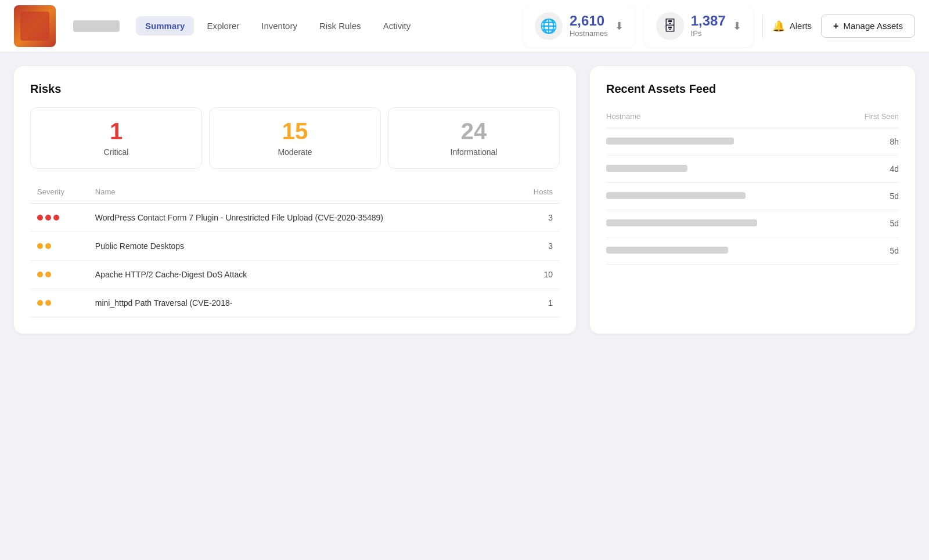  Describe the element at coordinates (295, 131) in the screenshot. I see `moderate-count: 15` at that location.